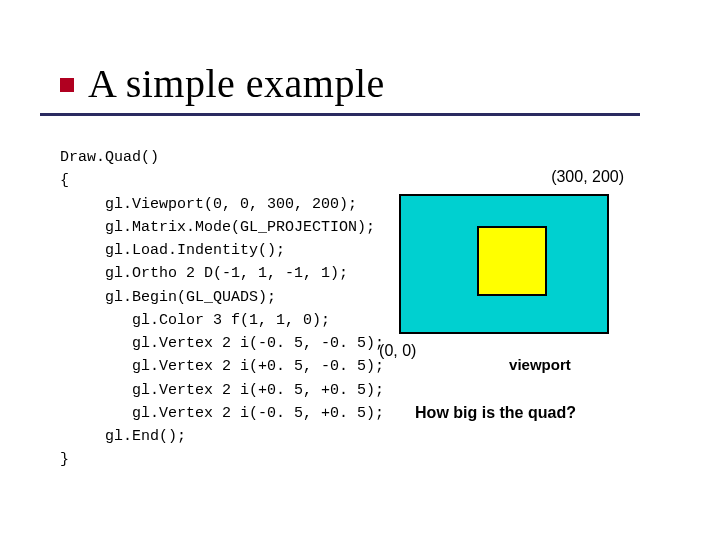  I want to click on code-line: Draw.Quad(), so click(110, 158).